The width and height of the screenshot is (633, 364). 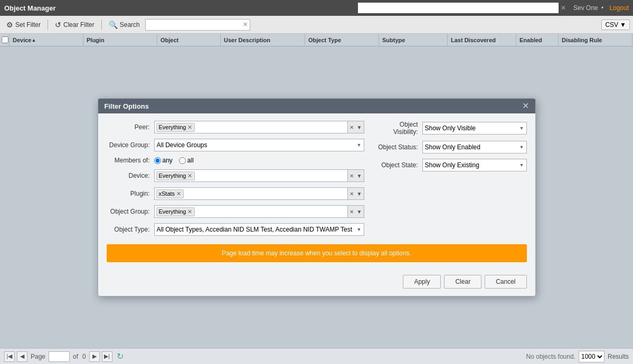 I want to click on peer-tag-remove: ✕, so click(x=190, y=128).